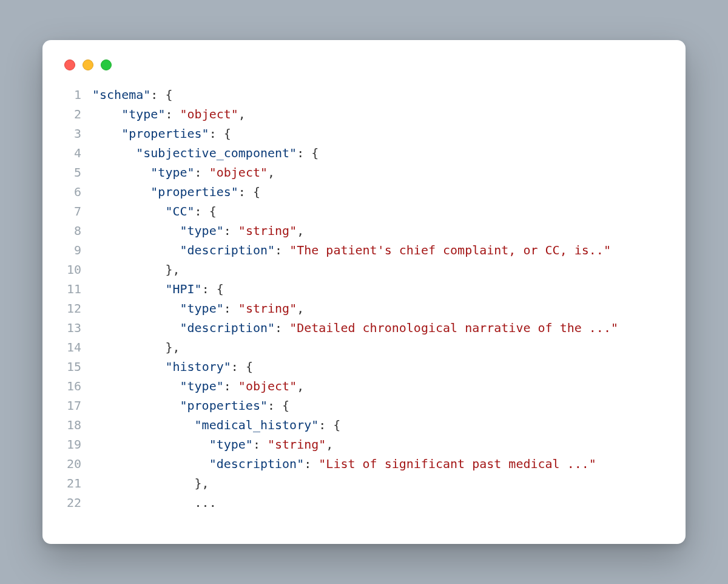  What do you see at coordinates (78, 308) in the screenshot?
I see `line-number: 12` at bounding box center [78, 308].